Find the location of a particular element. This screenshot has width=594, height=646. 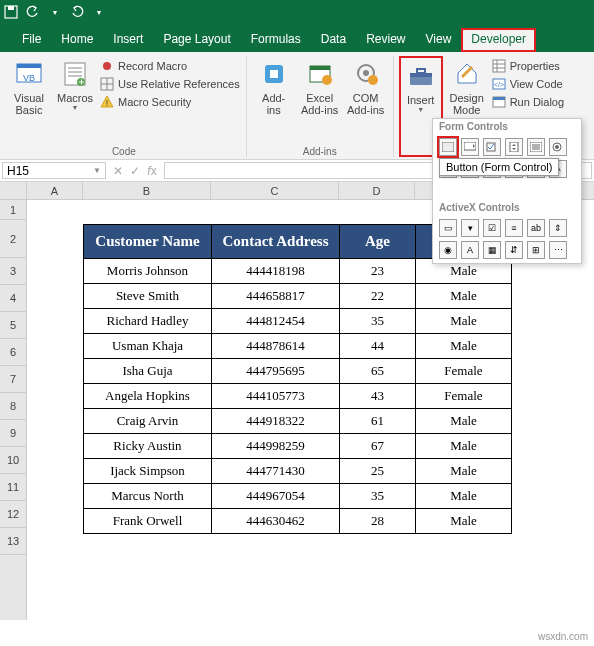

macro-security-button: !Macro Security is located at coordinates (170, 102).